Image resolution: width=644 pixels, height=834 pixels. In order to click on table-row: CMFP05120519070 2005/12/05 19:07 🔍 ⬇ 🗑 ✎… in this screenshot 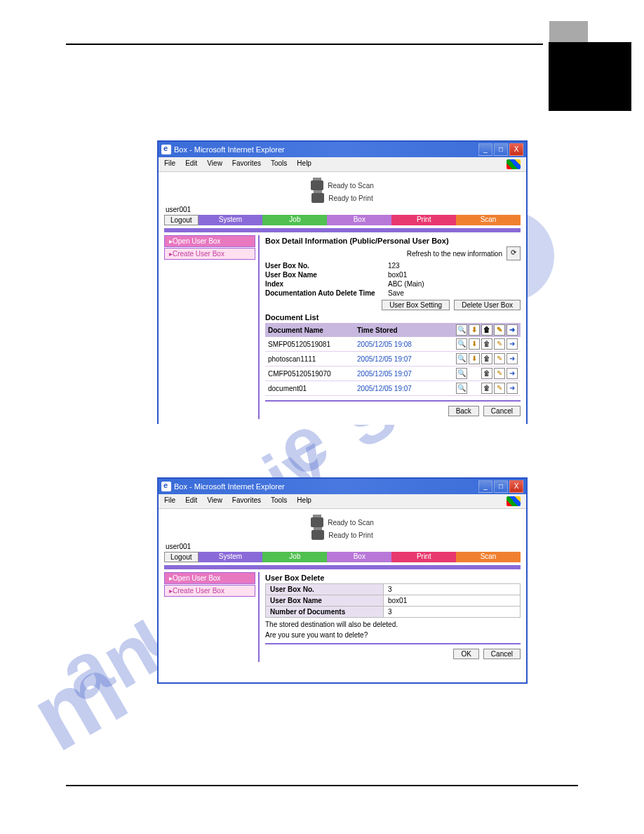, I will do `click(393, 373)`.